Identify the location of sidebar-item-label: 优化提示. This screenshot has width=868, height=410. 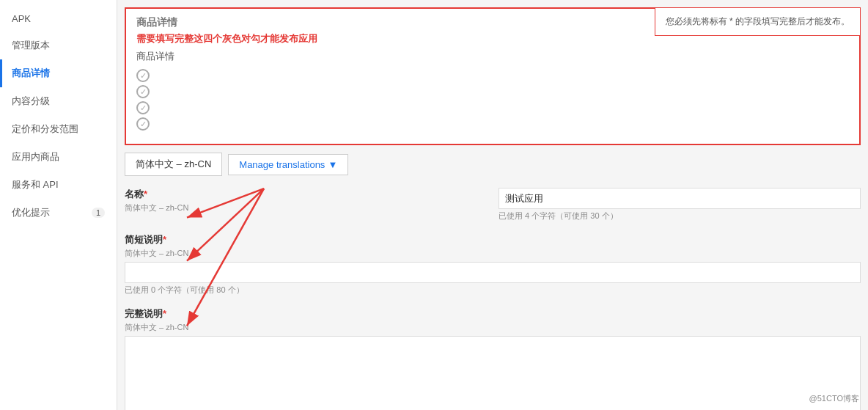
(31, 213).